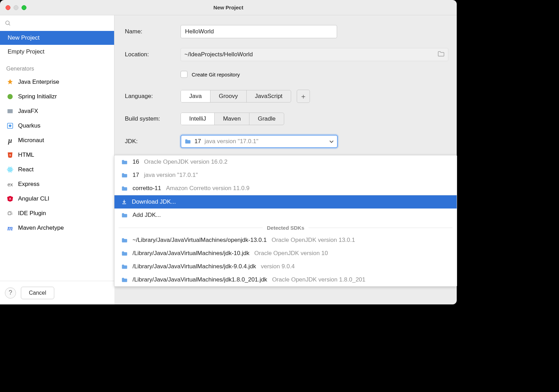 The image size is (559, 392). I want to click on jdk-selected-desc: java version "17.0.1", so click(232, 141).